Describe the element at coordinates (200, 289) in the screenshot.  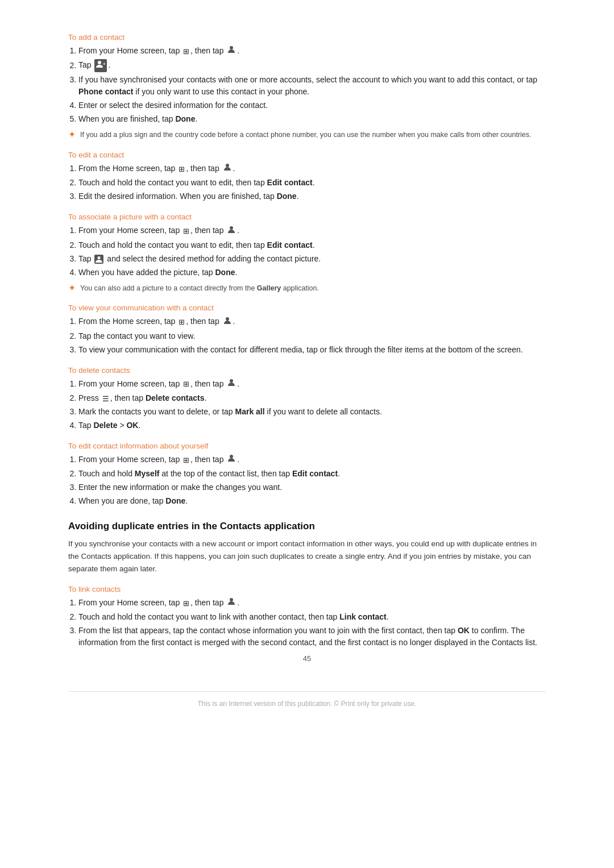
I see `tip-text: You can also add a picture to a contact …` at that location.